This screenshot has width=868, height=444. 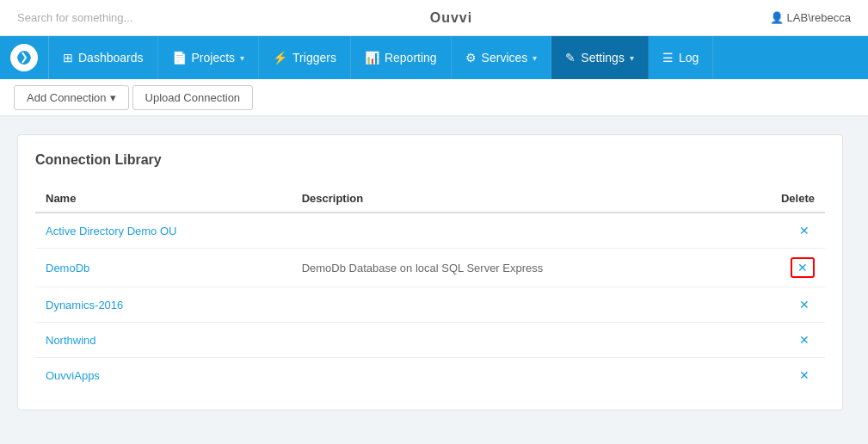 I want to click on connection-link: Active Directory Demo OU, so click(x=111, y=231).